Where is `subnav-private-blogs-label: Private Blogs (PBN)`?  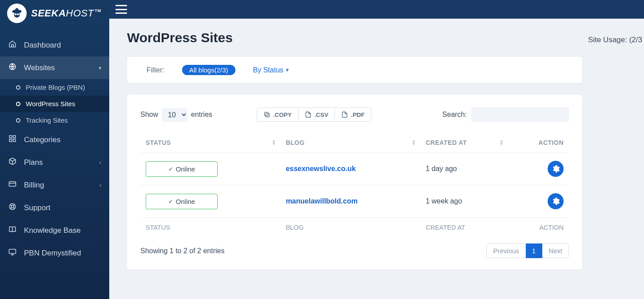
subnav-private-blogs-label: Private Blogs (PBN) is located at coordinates (55, 87).